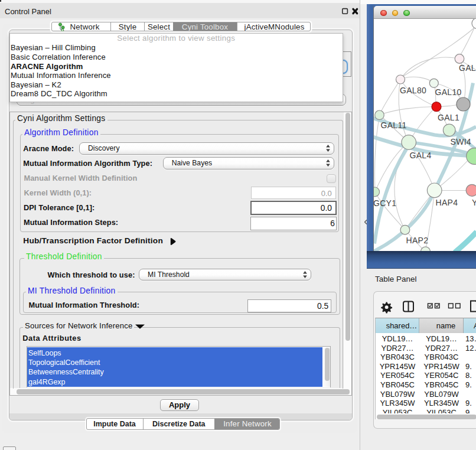 This screenshot has height=450, width=476. I want to click on svg-text: GAL10, so click(449, 92).